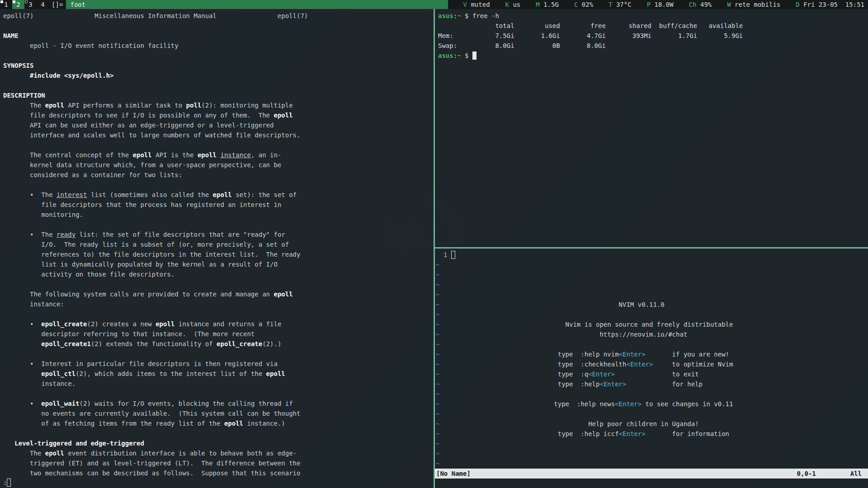 The width and height of the screenshot is (868, 488). Describe the element at coordinates (653, 16) in the screenshot. I see `text-row: asus:~ $ free -h` at that location.